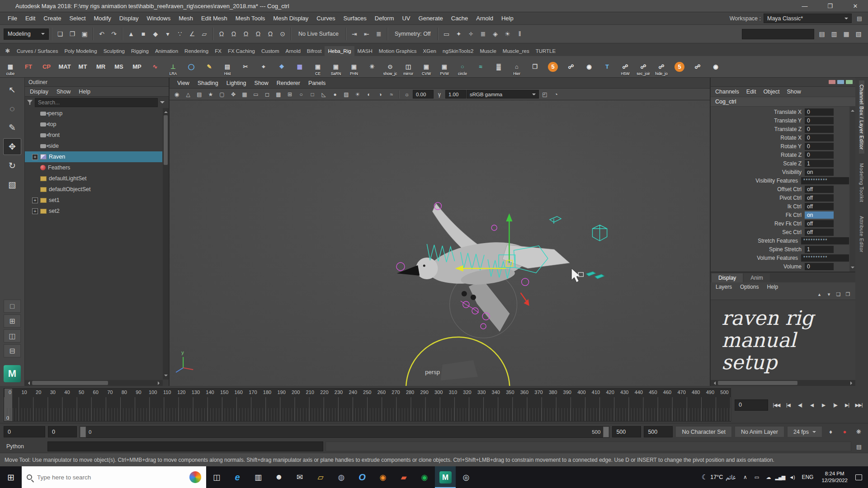 This screenshot has height=488, width=868. What do you see at coordinates (369, 94) in the screenshot?
I see `shadows-toggle-icon: ◐` at bounding box center [369, 94].